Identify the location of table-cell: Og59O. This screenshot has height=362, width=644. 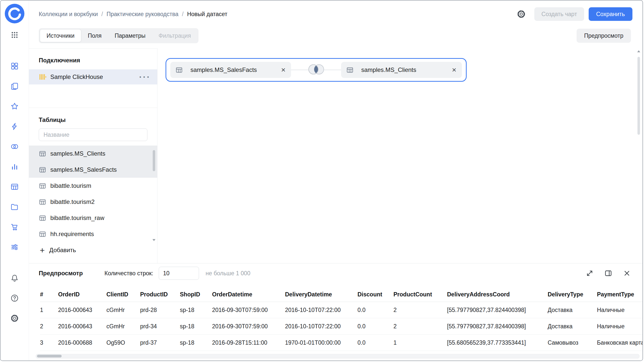
(123, 343).